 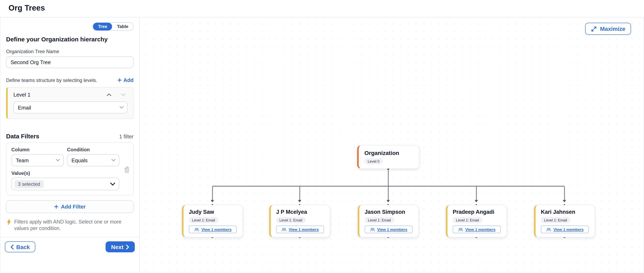 I want to click on org-node-root: Organization Level 0, so click(x=388, y=157).